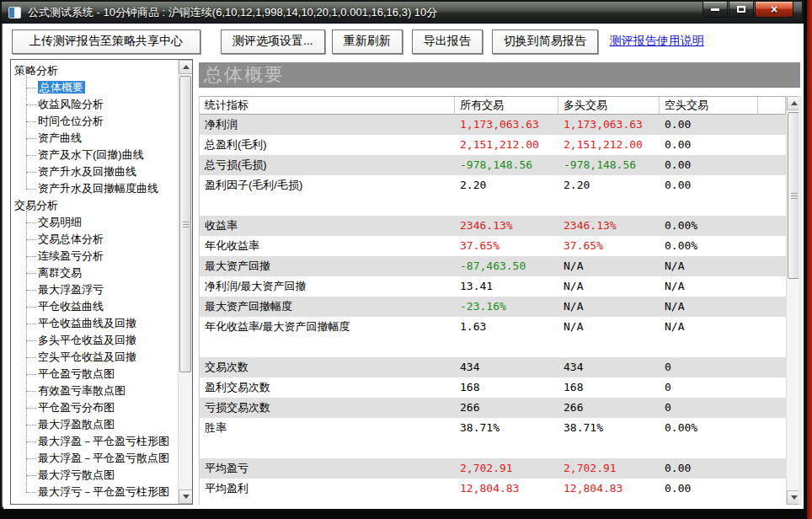  I want to click on help-link: 测评报告使用说明, so click(657, 41).